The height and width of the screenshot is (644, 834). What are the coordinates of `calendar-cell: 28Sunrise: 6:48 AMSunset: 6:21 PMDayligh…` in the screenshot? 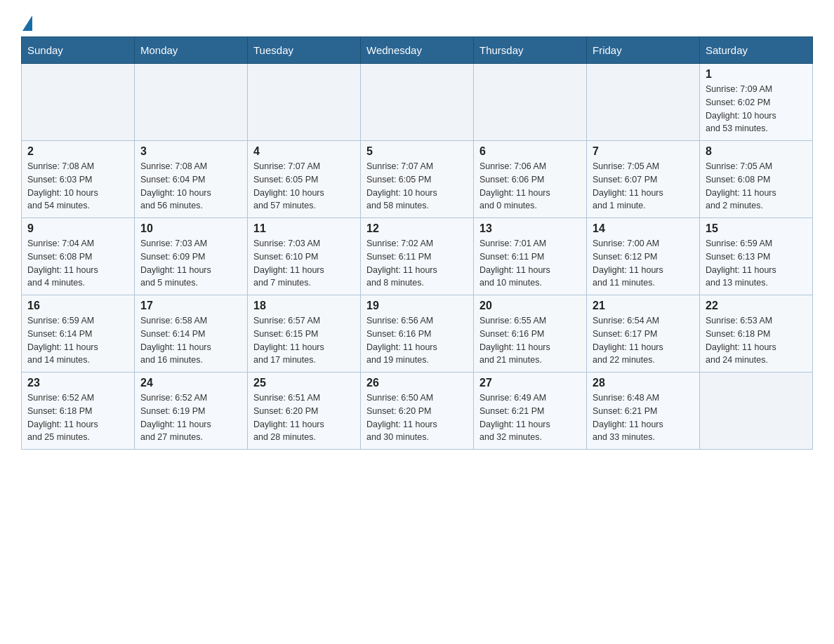 It's located at (643, 411).